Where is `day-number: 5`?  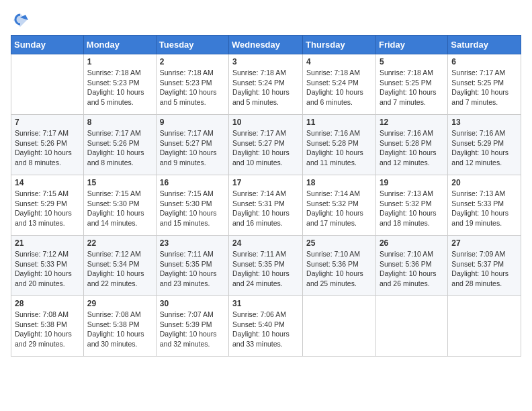
day-number: 5 is located at coordinates (412, 62).